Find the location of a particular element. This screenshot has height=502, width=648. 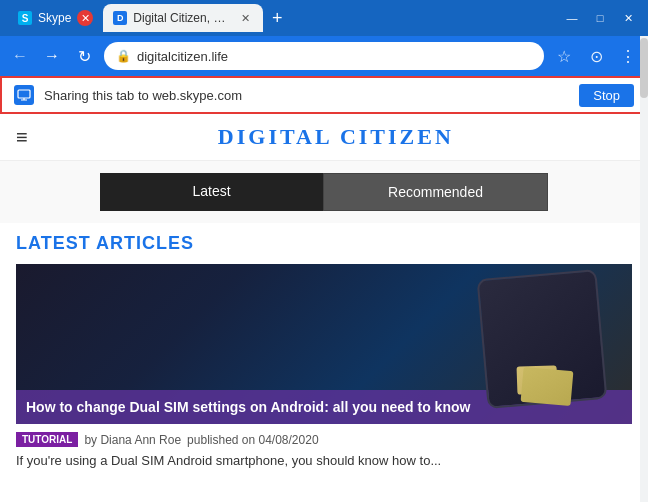

address-bar: ← → ↻ 🔒 digitalcitizen.life ☆ ⊙ ⋮ is located at coordinates (324, 56).